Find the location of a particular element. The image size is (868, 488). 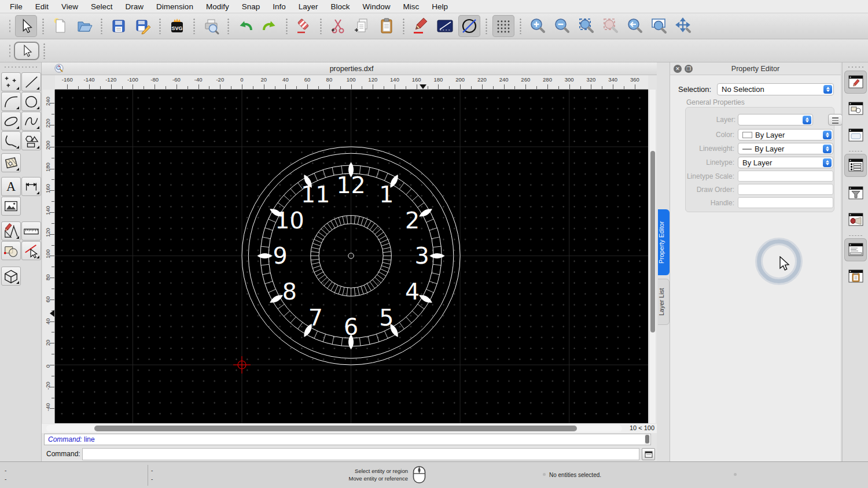

save-as-button is located at coordinates (143, 26).